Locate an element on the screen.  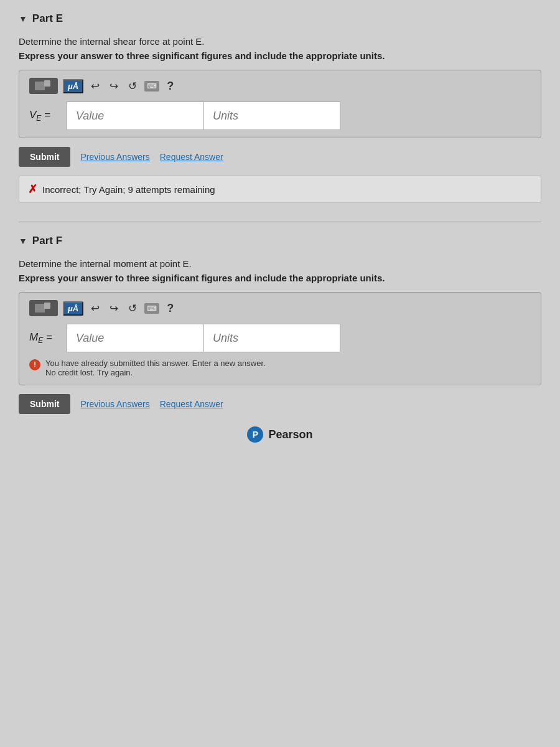
part-f-submit-button: Submit is located at coordinates (45, 404).